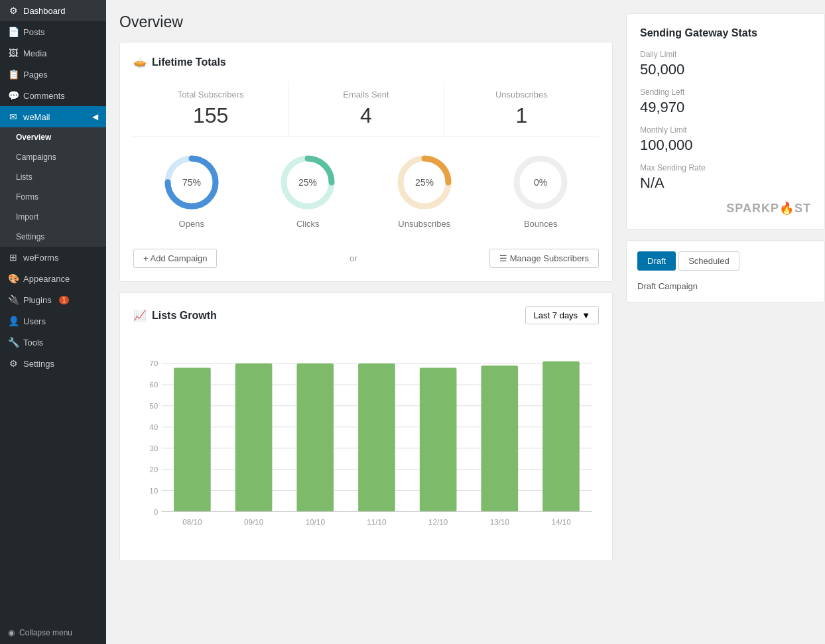 Image resolution: width=825 pixels, height=644 pixels. Describe the element at coordinates (366, 94) in the screenshot. I see `stat-label: Emails Sent` at that location.